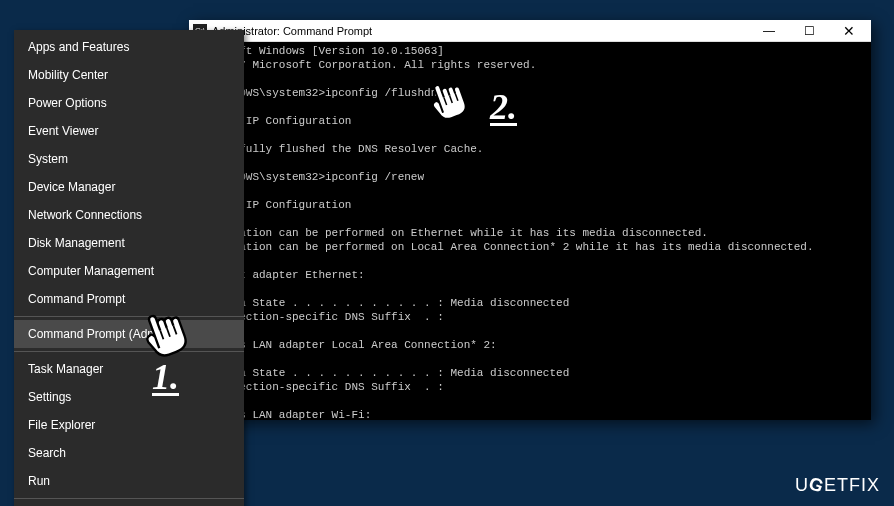 Image resolution: width=894 pixels, height=506 pixels. What do you see at coordinates (129, 243) in the screenshot?
I see `menu-item-disk-management: Disk Management` at bounding box center [129, 243].